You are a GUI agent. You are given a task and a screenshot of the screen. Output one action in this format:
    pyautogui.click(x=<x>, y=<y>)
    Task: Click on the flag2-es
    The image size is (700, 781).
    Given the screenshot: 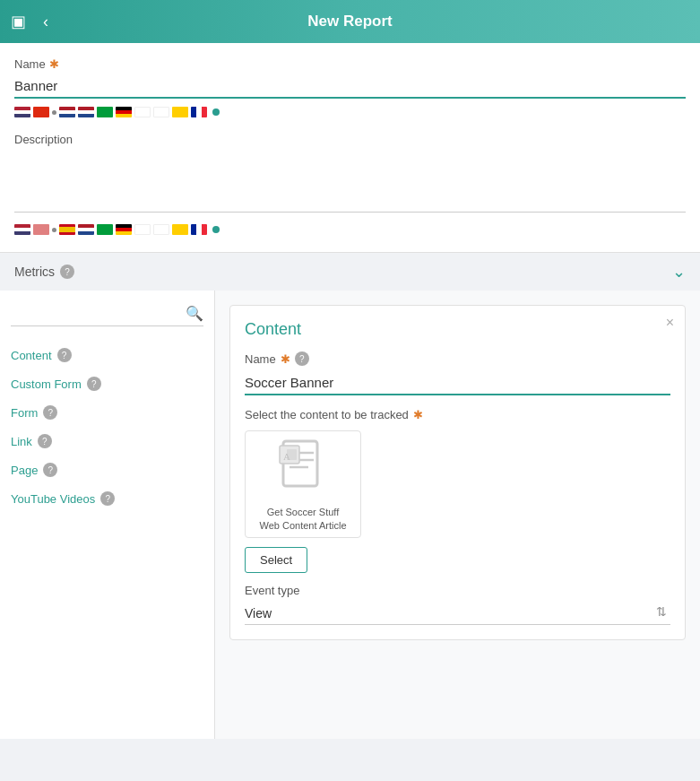 What is the action you would take?
    pyautogui.click(x=67, y=230)
    